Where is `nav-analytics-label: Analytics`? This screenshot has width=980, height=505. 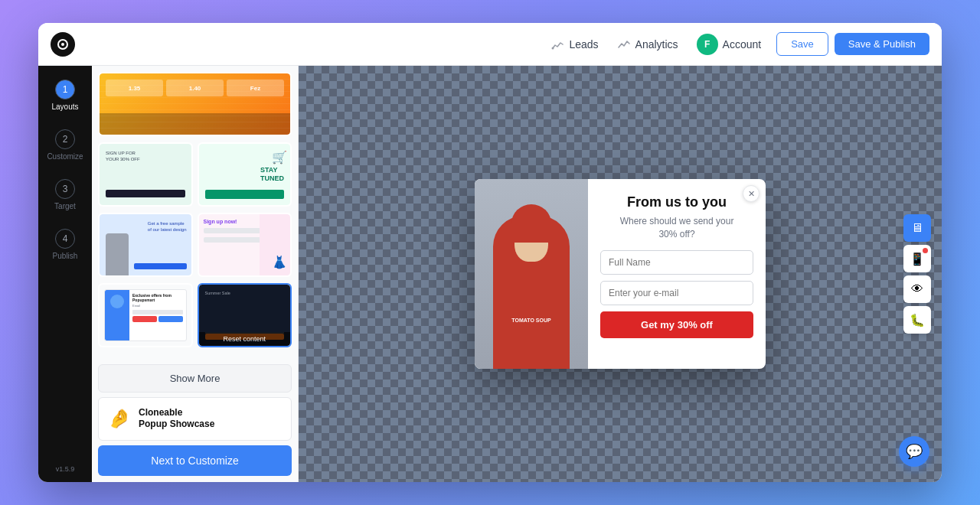
nav-analytics-label: Analytics is located at coordinates (657, 44).